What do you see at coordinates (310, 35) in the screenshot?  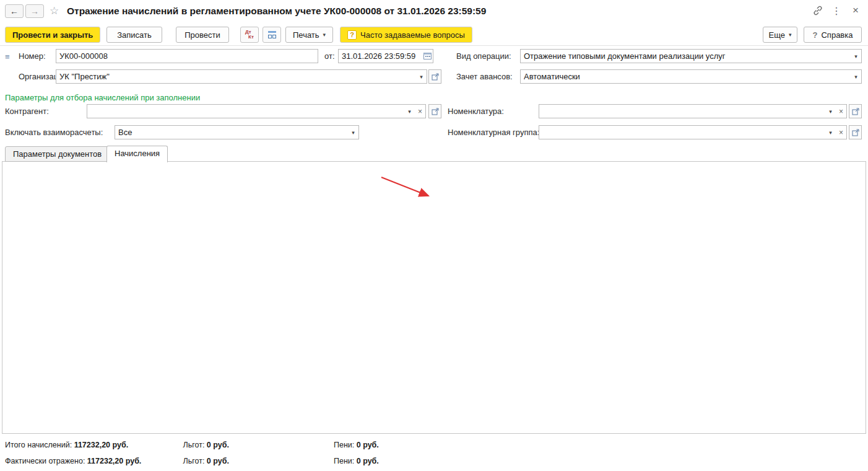 I see `print-button: Печать▾` at bounding box center [310, 35].